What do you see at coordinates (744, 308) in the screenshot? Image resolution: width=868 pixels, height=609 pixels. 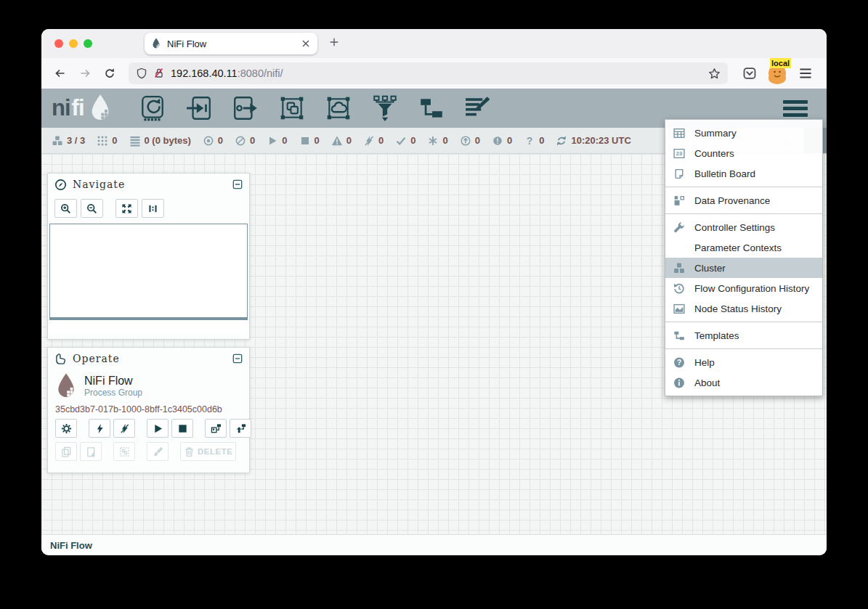 I see `menu-item-node-status-history: Node Status History` at bounding box center [744, 308].